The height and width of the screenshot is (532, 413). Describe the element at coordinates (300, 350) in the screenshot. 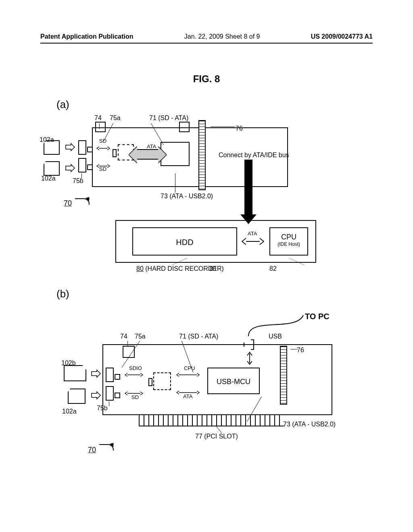

I see `ref-76-b: 76` at that location.